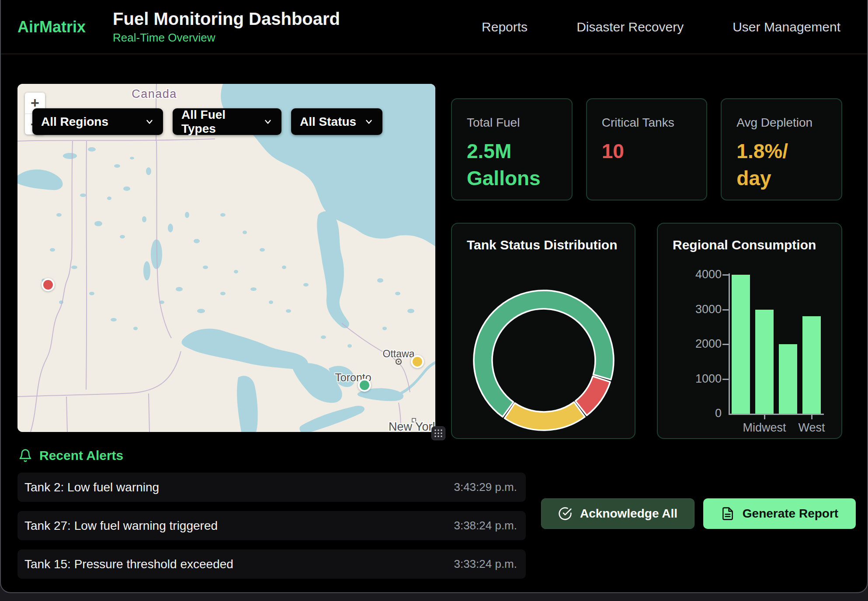  I want to click on nav-item-user-management: User Management, so click(787, 27).